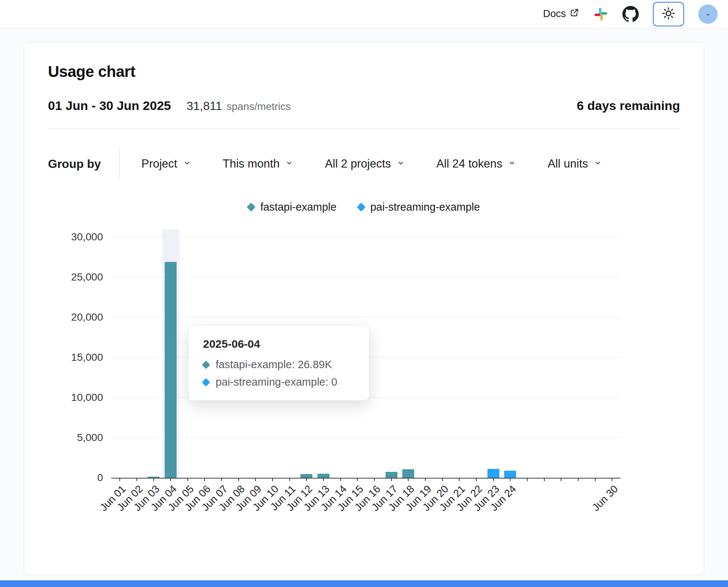 This screenshot has width=728, height=587. Describe the element at coordinates (575, 164) in the screenshot. I see `dropdown-units-filter: All units` at that location.